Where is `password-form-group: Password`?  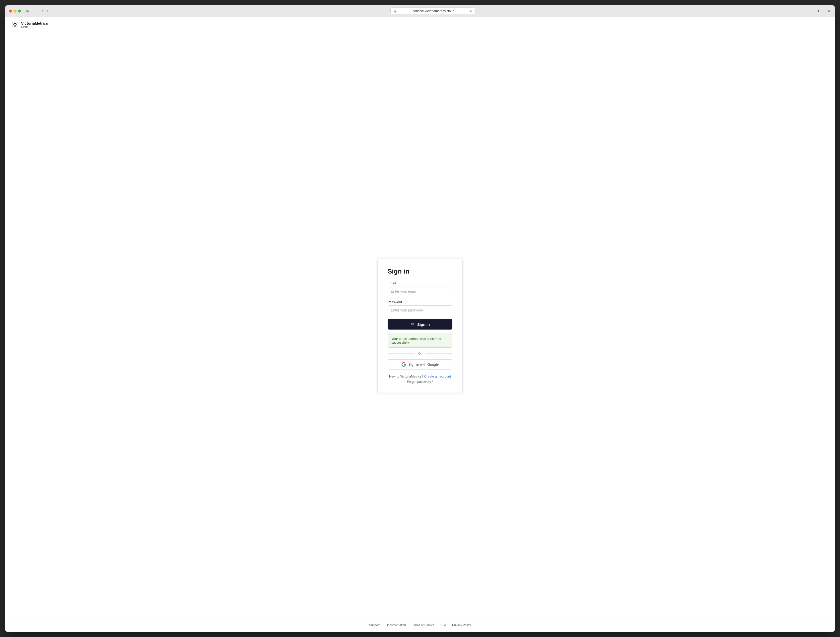 password-form-group: Password is located at coordinates (420, 308).